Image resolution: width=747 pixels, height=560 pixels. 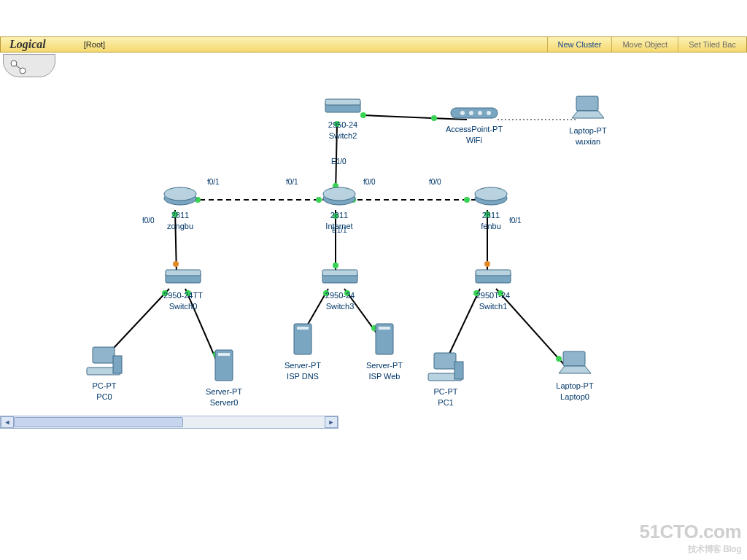 What do you see at coordinates (446, 379) in the screenshot?
I see `device-pc1: PC-PT PC1` at bounding box center [446, 379].